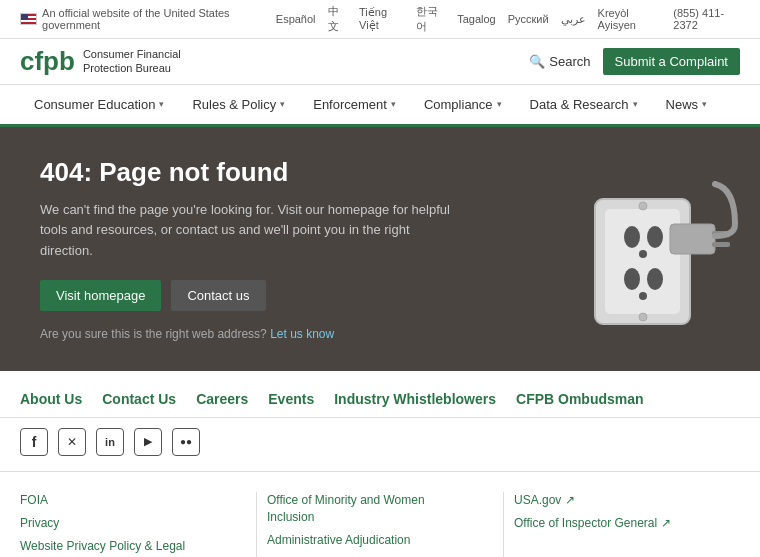 The image size is (760, 557). Describe the element at coordinates (139, 399) in the screenshot. I see `footer-contact-us: Contact Us` at that location.